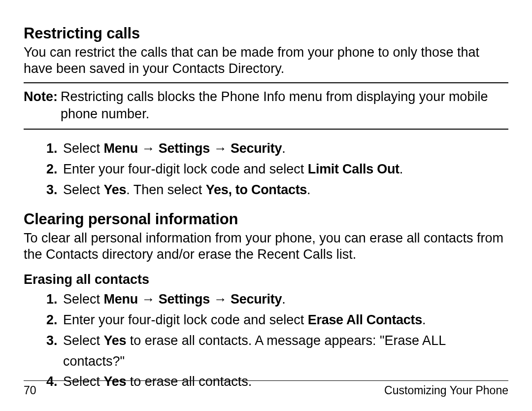 The image size is (532, 411). What do you see at coordinates (266, 34) in the screenshot?
I see `heading-restricting-calls: Restricting calls` at bounding box center [266, 34].